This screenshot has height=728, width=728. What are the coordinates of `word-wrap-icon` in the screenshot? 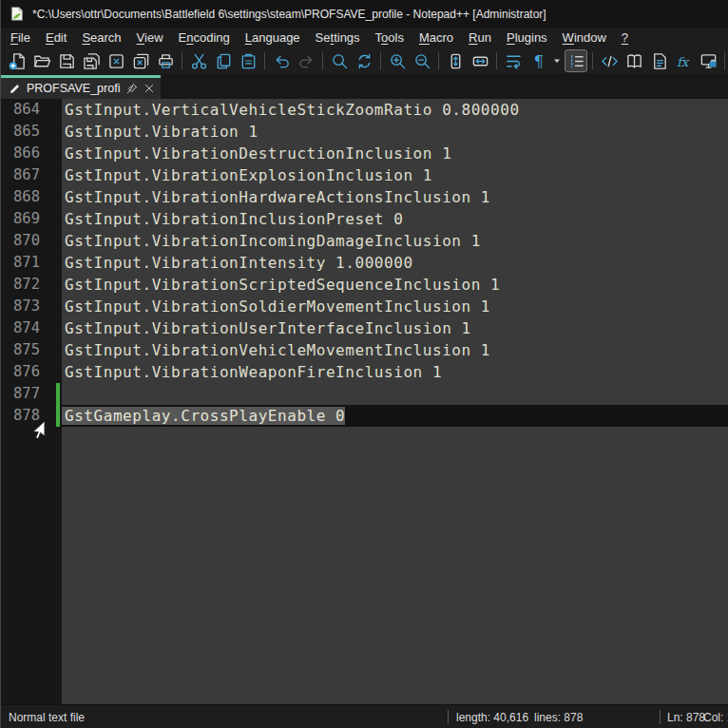 It's located at (513, 61).